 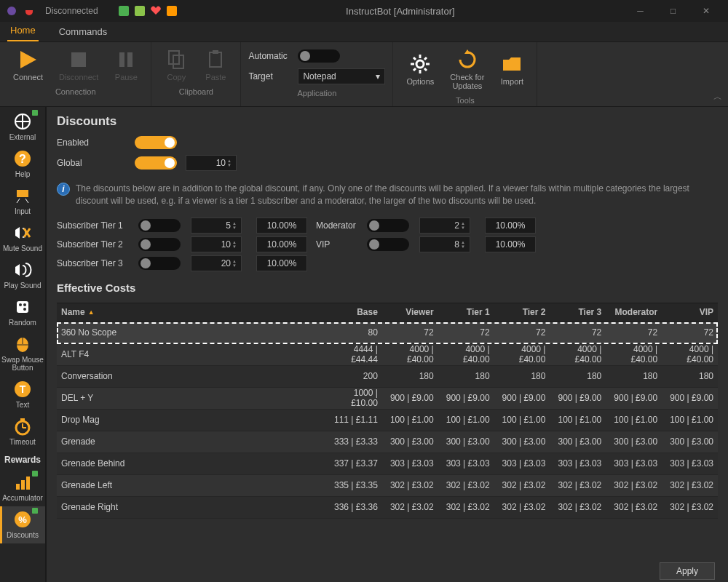 What do you see at coordinates (364, 32) in the screenshot?
I see `menu-tabs: Home Commands` at bounding box center [364, 32].